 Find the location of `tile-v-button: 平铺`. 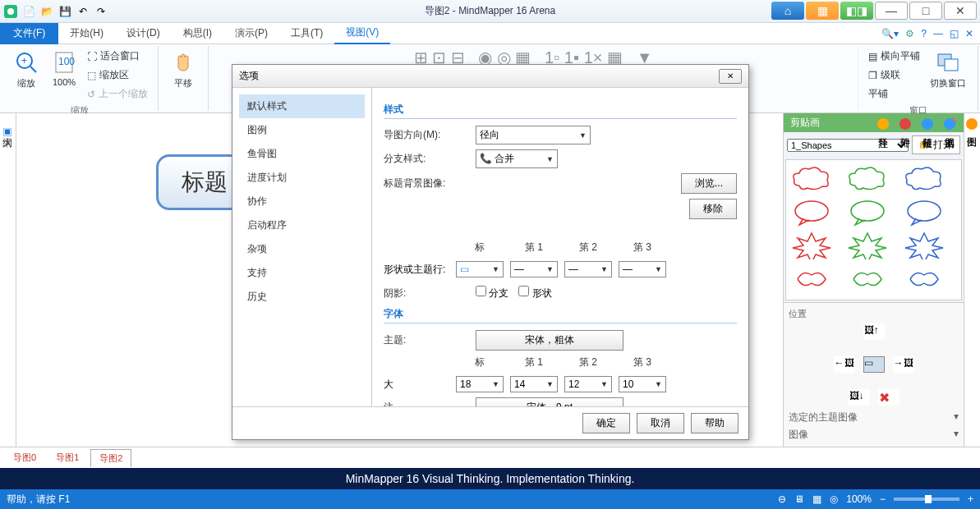

tile-v-button: 平铺 is located at coordinates (894, 94).